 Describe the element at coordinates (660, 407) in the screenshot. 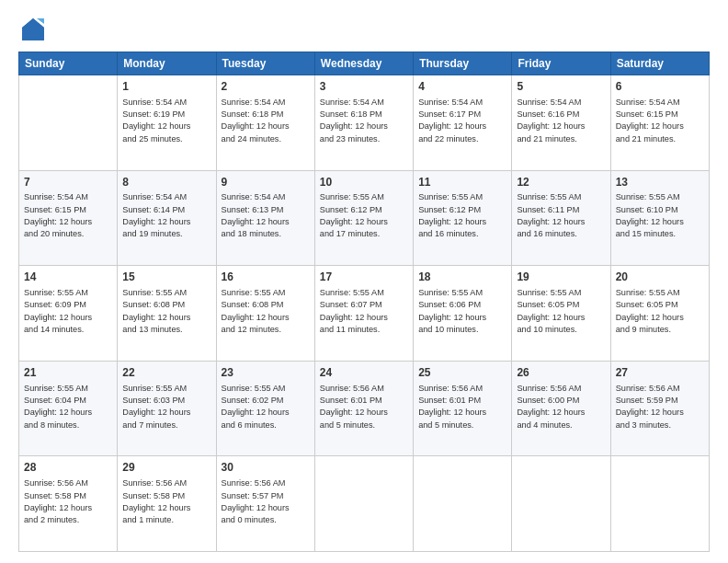

I see `cell-content: Sunrise: 5:56 AM Sunset: 5:59 PM Dayligh…` at that location.